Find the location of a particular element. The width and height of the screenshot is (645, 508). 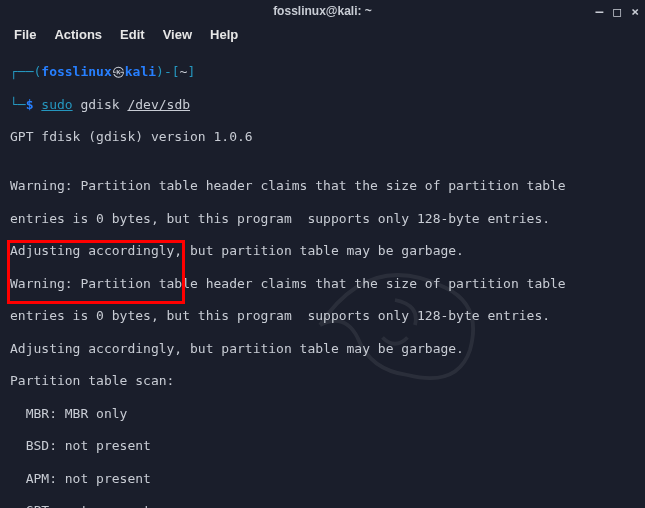

menubar: File Actions Edit View Help is located at coordinates (322, 34).